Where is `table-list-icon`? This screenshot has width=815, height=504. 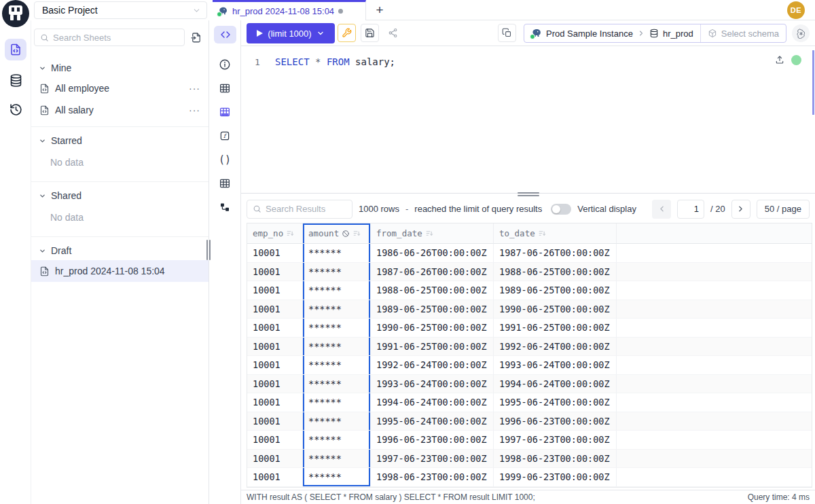 table-list-icon is located at coordinates (225, 183).